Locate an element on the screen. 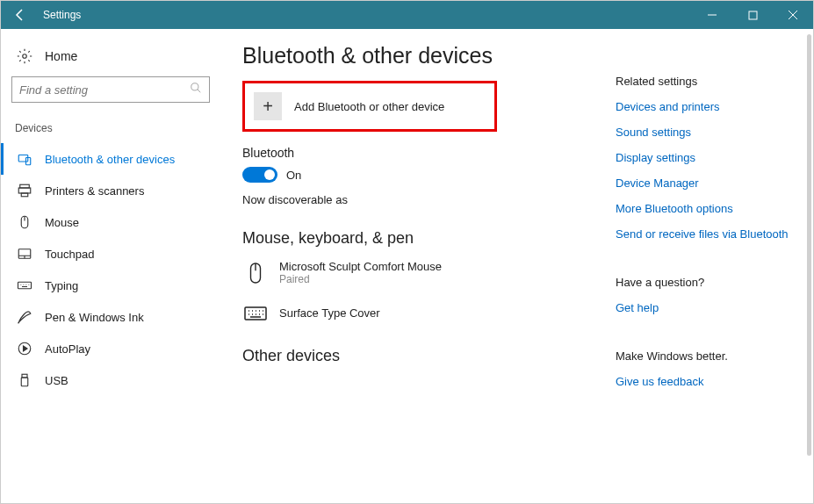  nav-printers-scanners: Printers & scanners is located at coordinates (107, 191).